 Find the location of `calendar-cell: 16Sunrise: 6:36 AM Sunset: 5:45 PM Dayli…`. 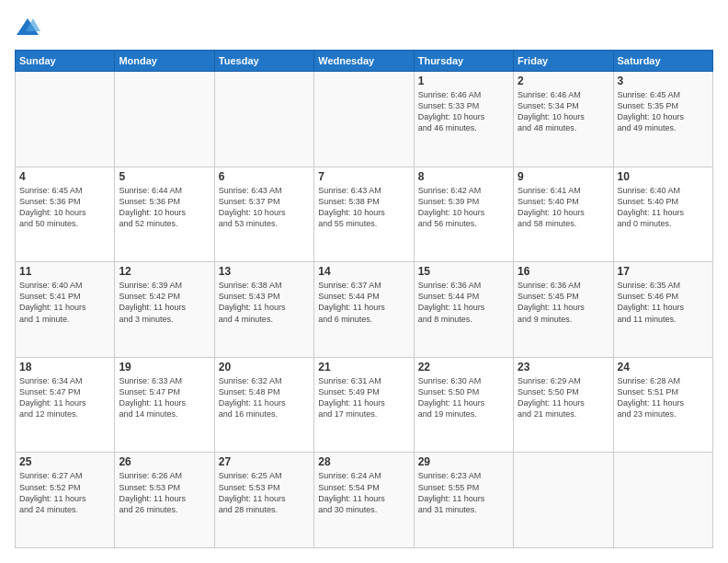

calendar-cell: 16Sunrise: 6:36 AM Sunset: 5:45 PM Dayli… is located at coordinates (563, 310).